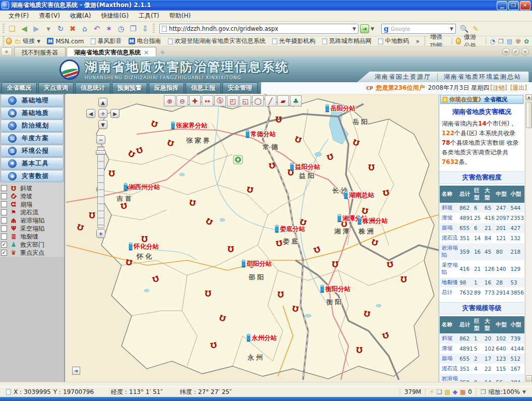  Describe the element at coordinates (56, 88) in the screenshot. I see `nav-tab-灾点查询: 灾点查询` at that location.